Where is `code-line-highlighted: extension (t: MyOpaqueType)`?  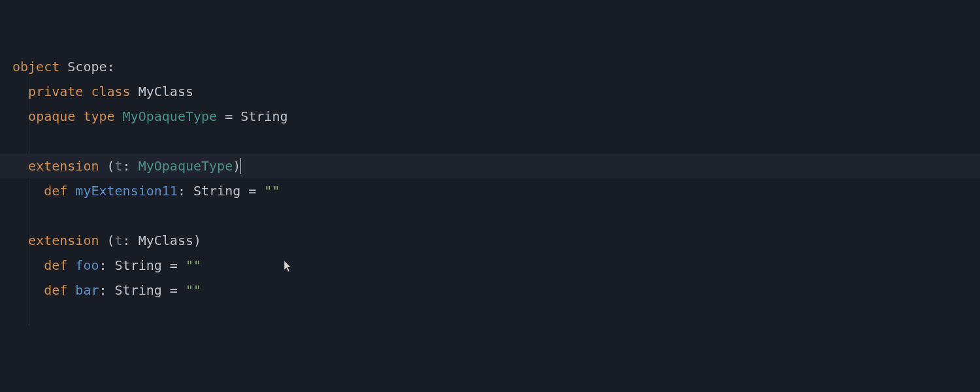 code-line-highlighted: extension (t: MyOpaqueType) is located at coordinates (490, 166).